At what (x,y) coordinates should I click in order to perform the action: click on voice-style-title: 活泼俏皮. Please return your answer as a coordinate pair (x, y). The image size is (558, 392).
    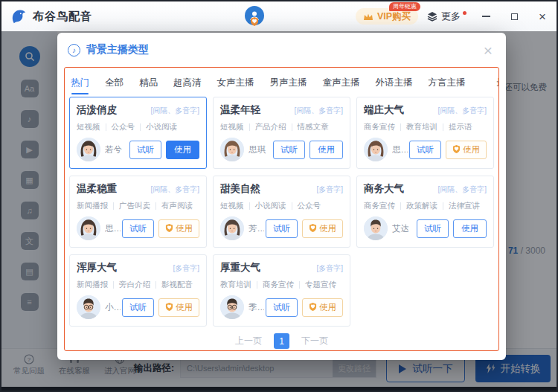
    Looking at the image, I should click on (97, 110).